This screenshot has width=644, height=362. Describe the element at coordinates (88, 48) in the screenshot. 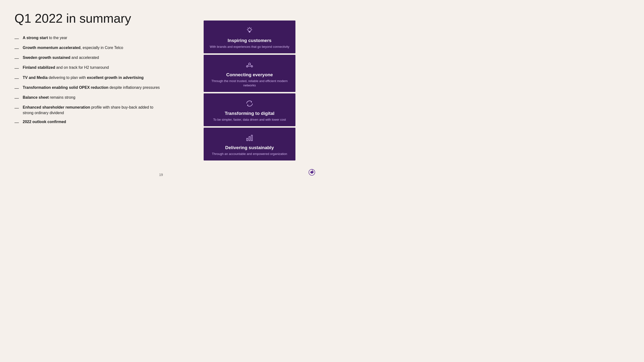

I see `list-item: — Growth momentum accelerated, especiall…` at that location.